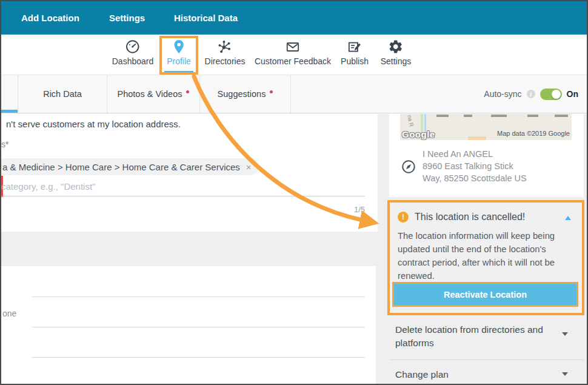  Describe the element at coordinates (551, 95) in the screenshot. I see `autosync-toggle` at that location.